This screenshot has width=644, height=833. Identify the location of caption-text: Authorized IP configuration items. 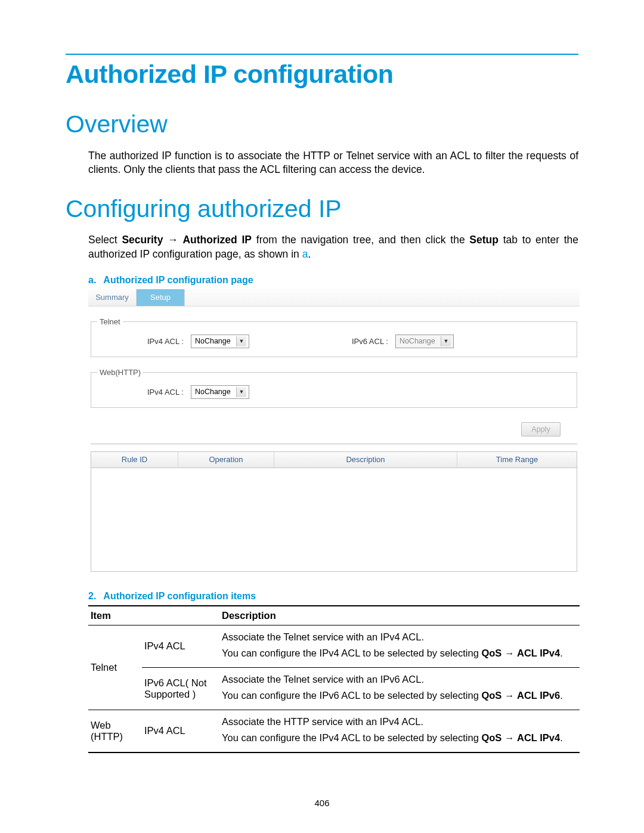
(179, 596).